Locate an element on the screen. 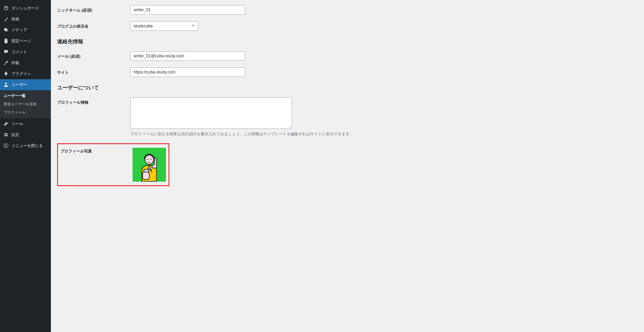  row-bio: プロフィール情報 プロフィールに添える簡単な自己紹介を書き入れてみましょう。この… is located at coordinates (348, 117).